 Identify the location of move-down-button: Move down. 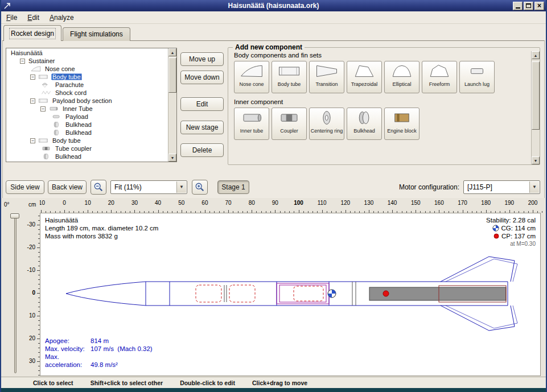
(202, 77).